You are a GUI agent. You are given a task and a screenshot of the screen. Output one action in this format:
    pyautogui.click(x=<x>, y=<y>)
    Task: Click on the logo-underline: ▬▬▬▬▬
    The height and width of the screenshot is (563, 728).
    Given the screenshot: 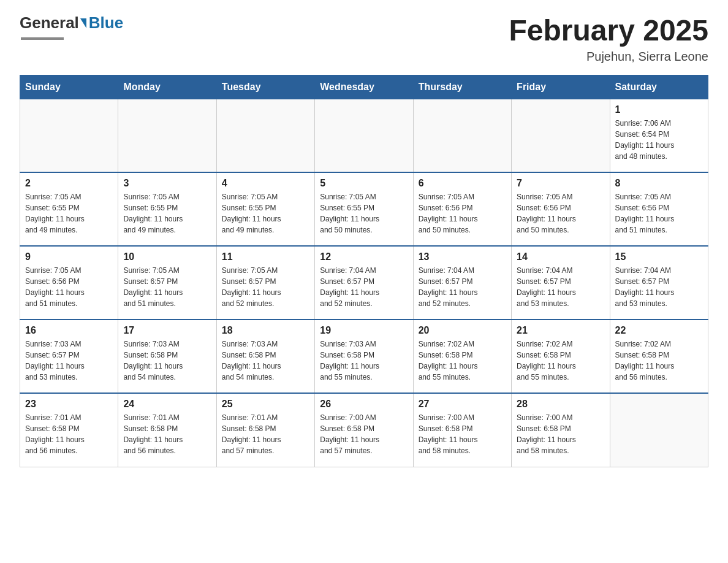 What is the action you would take?
    pyautogui.click(x=42, y=37)
    